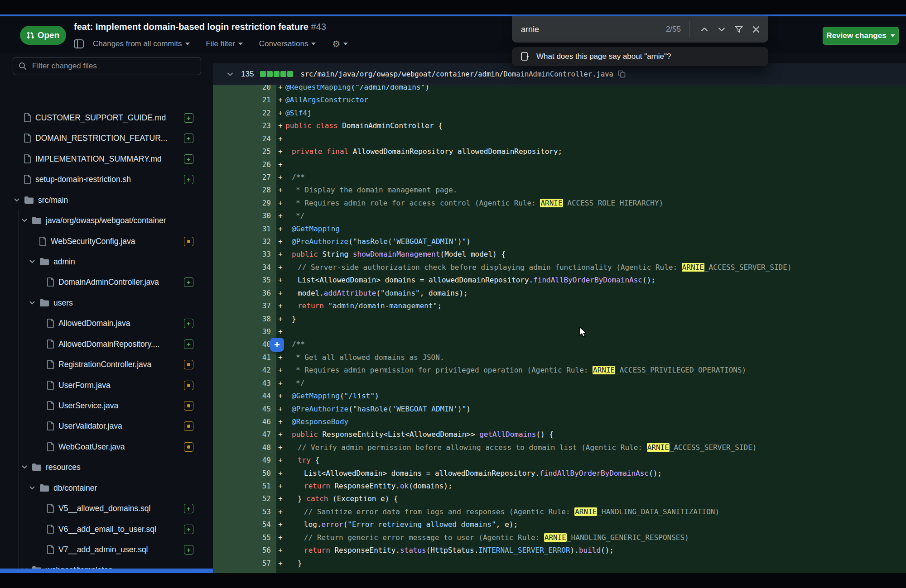 The image size is (906, 588). What do you see at coordinates (242, 190) in the screenshot?
I see `line-number: 28` at bounding box center [242, 190].